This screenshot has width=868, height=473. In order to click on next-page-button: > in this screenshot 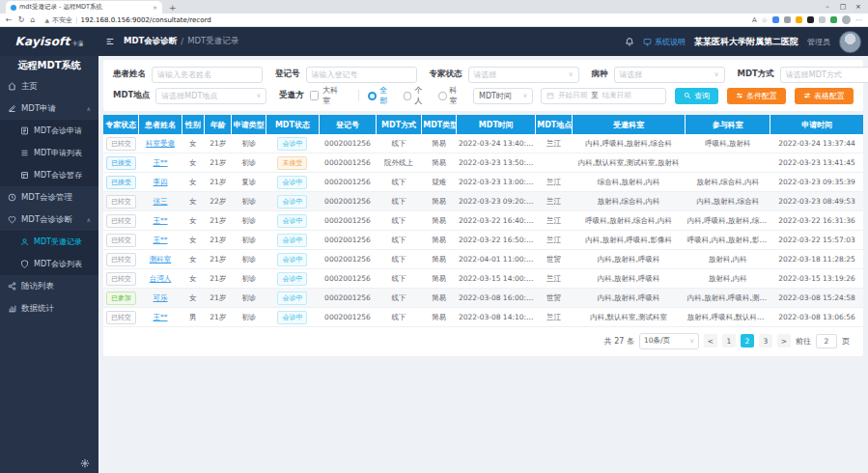, I will do `click(784, 341)`.